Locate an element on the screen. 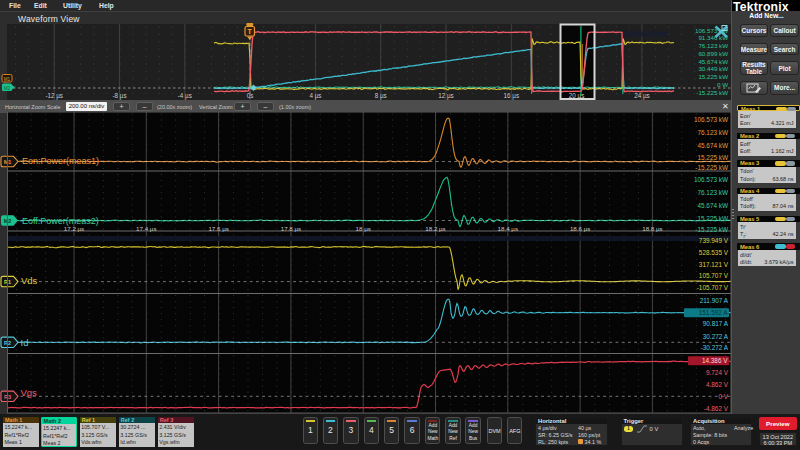 The width and height of the screenshot is (800, 450). svg-text: 17.8 µs is located at coordinates (291, 228).